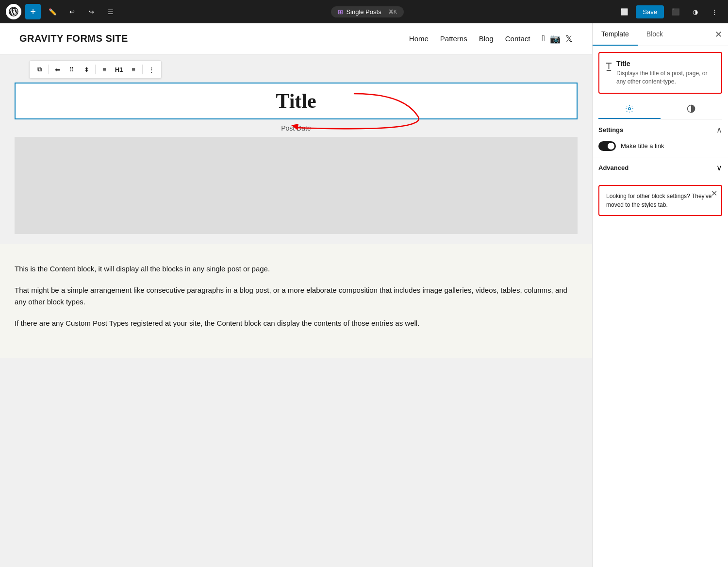 This screenshot has width=728, height=567. I want to click on site-nav: Home Patterns Blog Contact  📷 𝕏, so click(491, 39).